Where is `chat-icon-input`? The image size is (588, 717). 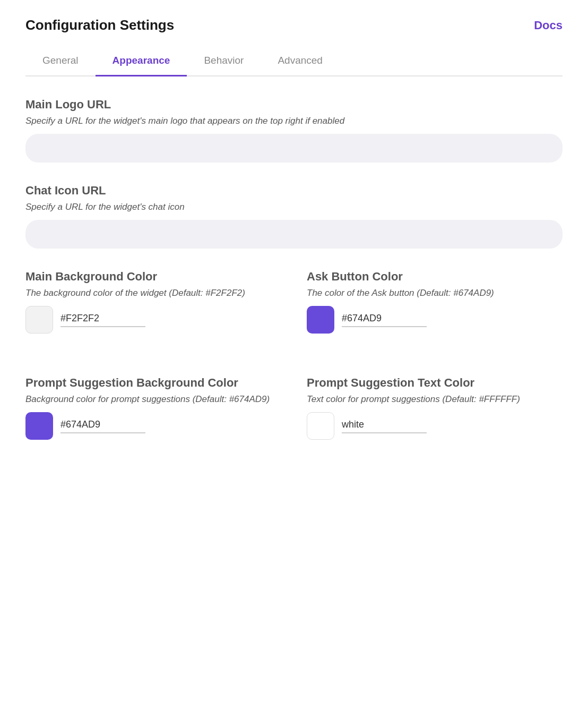
chat-icon-input is located at coordinates (294, 234).